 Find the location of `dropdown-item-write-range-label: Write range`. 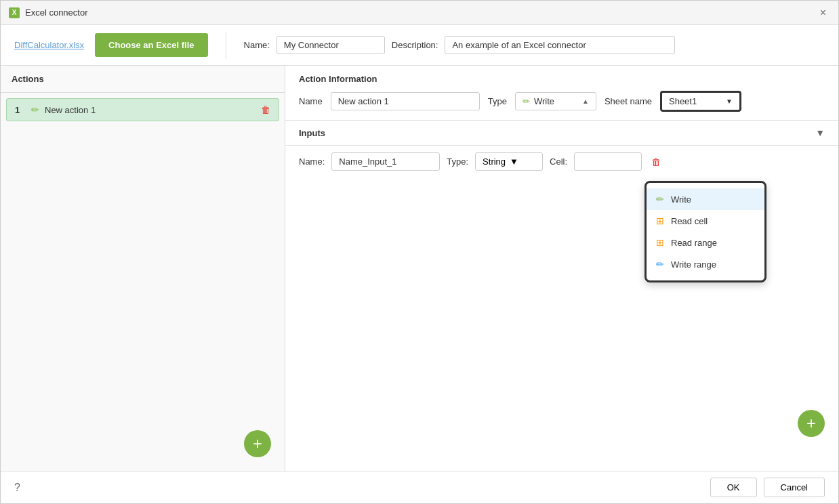

dropdown-item-write-range-label: Write range is located at coordinates (694, 264).